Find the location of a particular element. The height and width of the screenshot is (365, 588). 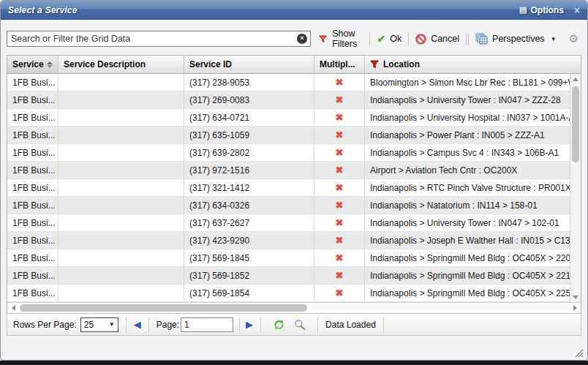

table-row: 1FB Busi... (317) 423-9290 ✖ Indianapoli… is located at coordinates (288, 241).